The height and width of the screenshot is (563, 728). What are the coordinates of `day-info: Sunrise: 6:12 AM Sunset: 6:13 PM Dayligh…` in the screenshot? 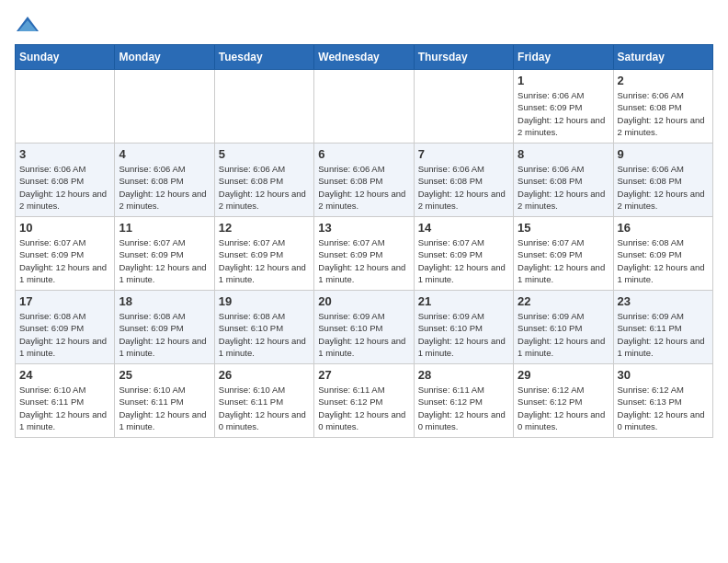 It's located at (664, 408).